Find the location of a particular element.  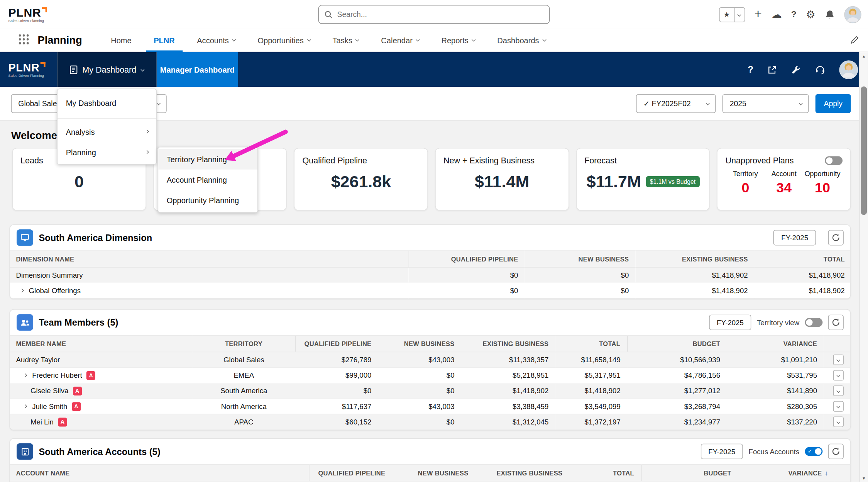

column-label: EXISTING BUSINESS is located at coordinates (530, 473).